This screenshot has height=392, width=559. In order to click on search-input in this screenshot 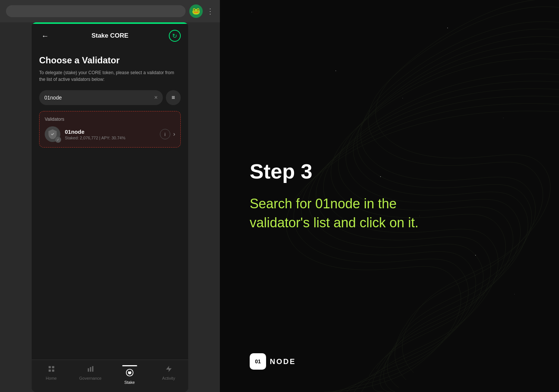, I will do `click(98, 98)`.